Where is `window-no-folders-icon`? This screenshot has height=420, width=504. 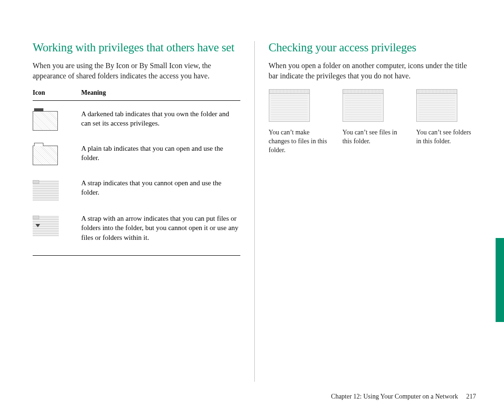 window-no-folders-icon is located at coordinates (437, 105).